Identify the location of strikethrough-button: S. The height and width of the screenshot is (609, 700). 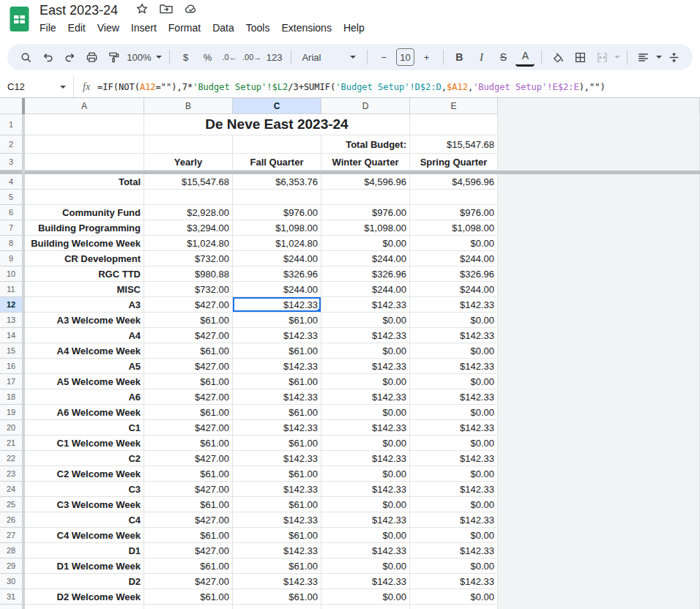
(503, 57).